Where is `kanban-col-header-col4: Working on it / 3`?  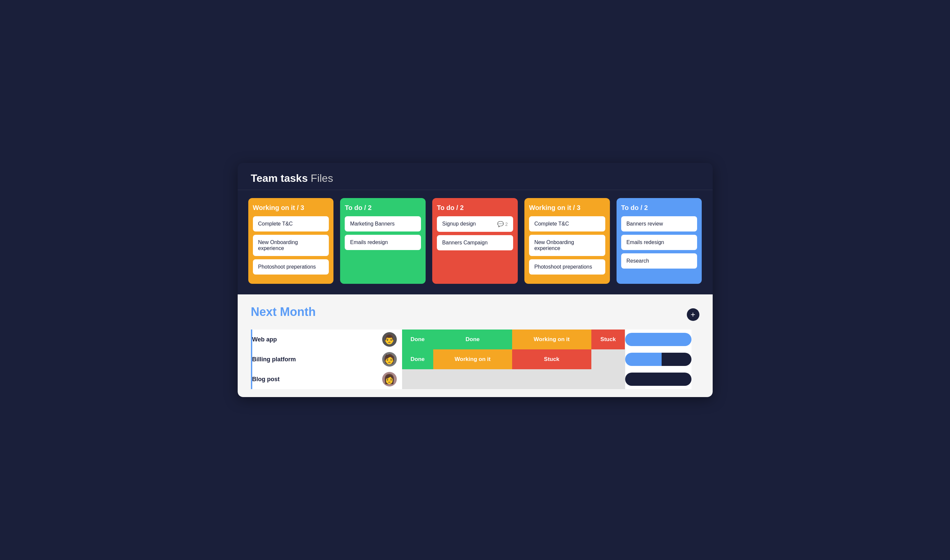 kanban-col-header-col4: Working on it / 3 is located at coordinates (567, 208).